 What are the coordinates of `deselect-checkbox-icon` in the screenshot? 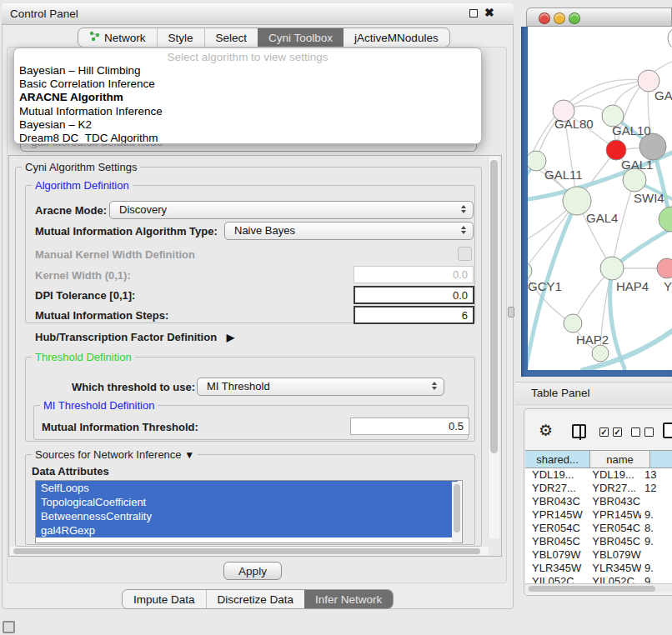 It's located at (635, 432).